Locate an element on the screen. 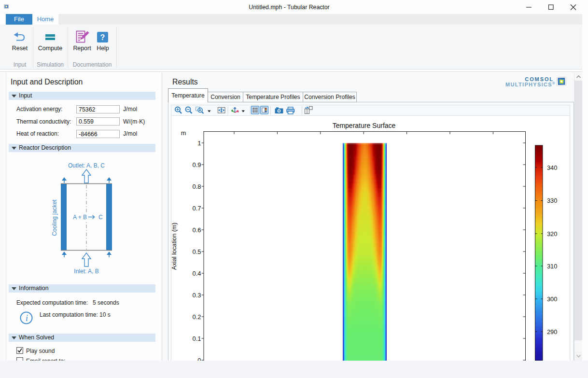 The height and width of the screenshot is (378, 588). svg-text: Temperature Surface is located at coordinates (364, 126).